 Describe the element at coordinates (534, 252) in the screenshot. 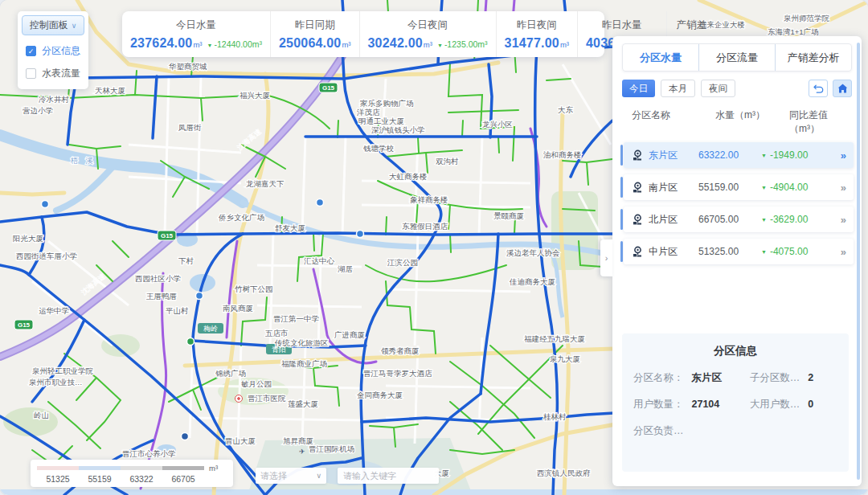

I see `svg-text: 溪边老年人协会` at that location.